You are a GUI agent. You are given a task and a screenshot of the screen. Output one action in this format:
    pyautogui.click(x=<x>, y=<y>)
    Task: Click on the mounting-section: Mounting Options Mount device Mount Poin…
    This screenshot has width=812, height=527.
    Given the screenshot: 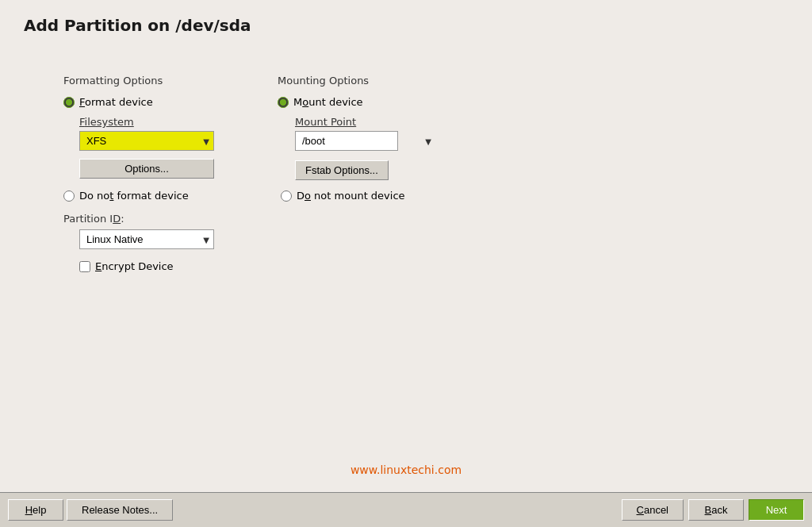 What is the action you would take?
    pyautogui.click(x=357, y=178)
    